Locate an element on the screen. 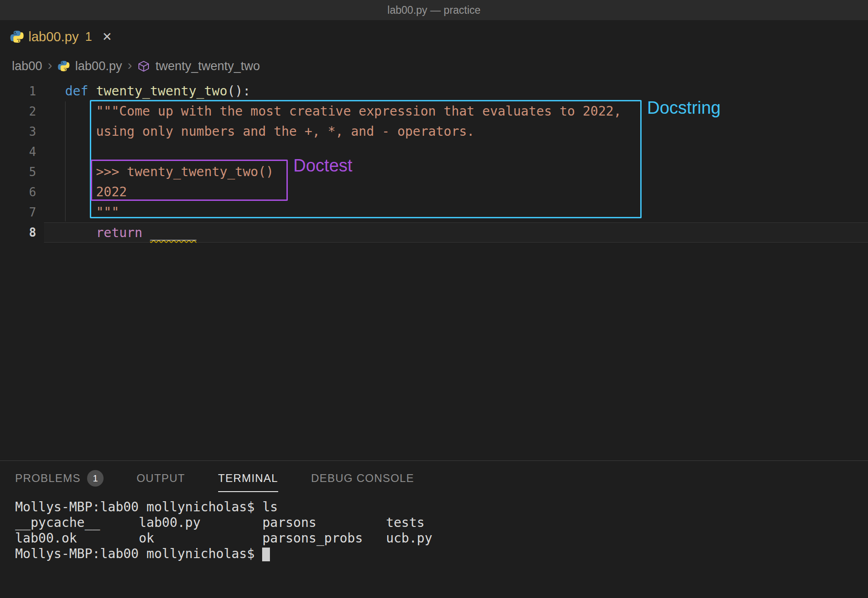 This screenshot has height=598, width=868. code-text: return ______ is located at coordinates (456, 233).